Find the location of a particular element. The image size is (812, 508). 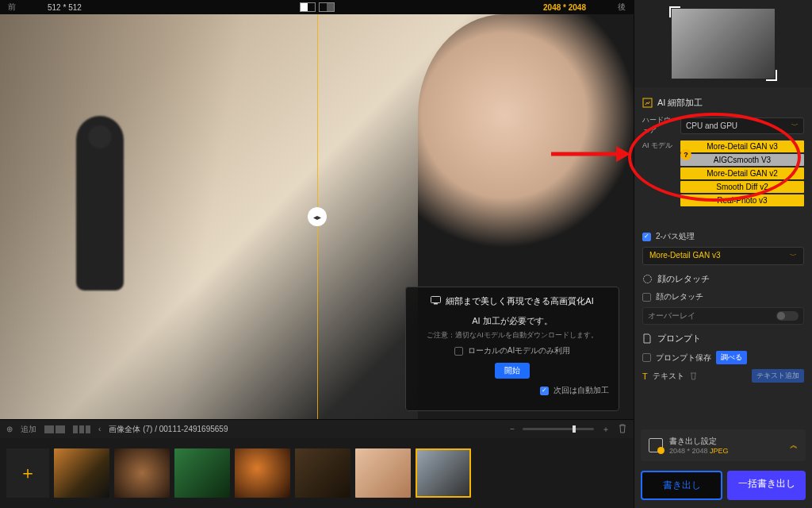

two-pass-checkbox is located at coordinates (647, 237).